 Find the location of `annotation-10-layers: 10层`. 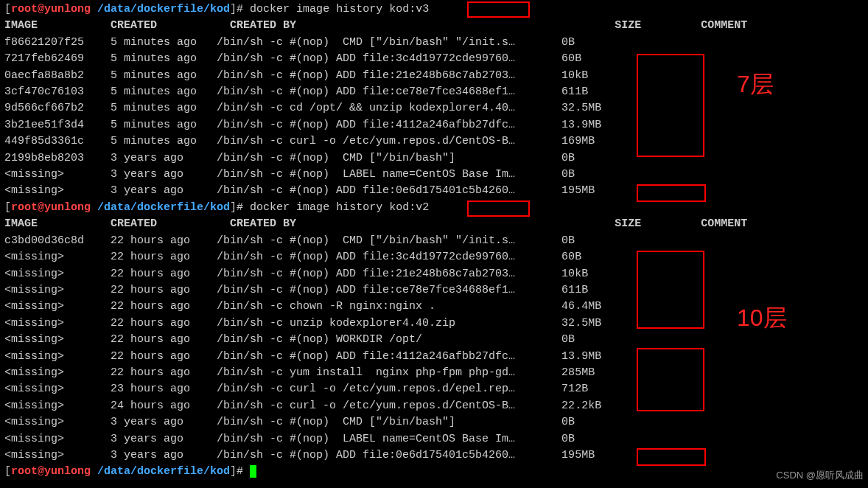

annotation-10-layers: 10层 is located at coordinates (762, 318).